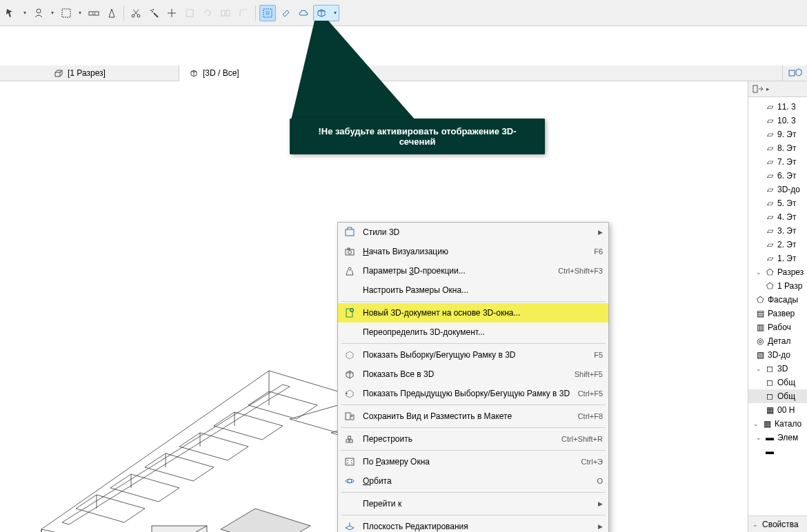  I want to click on tool-resize, so click(190, 13).